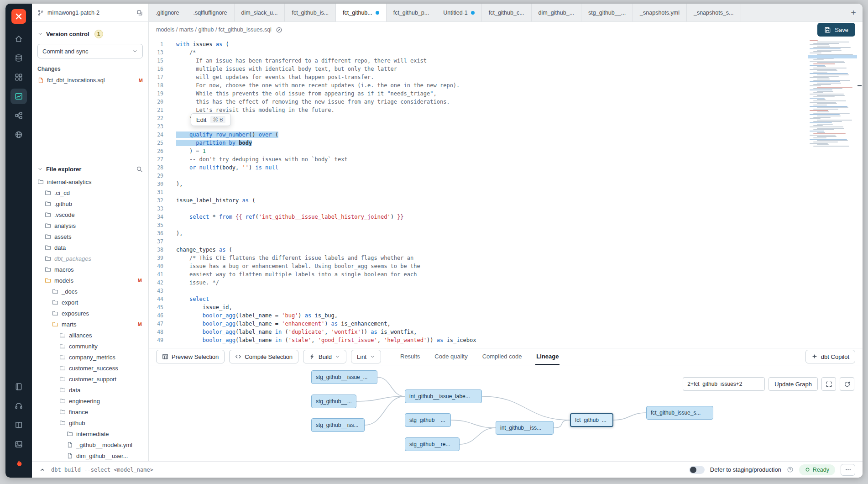  Describe the element at coordinates (42, 470) in the screenshot. I see `expand-command-bar-icon` at that location.